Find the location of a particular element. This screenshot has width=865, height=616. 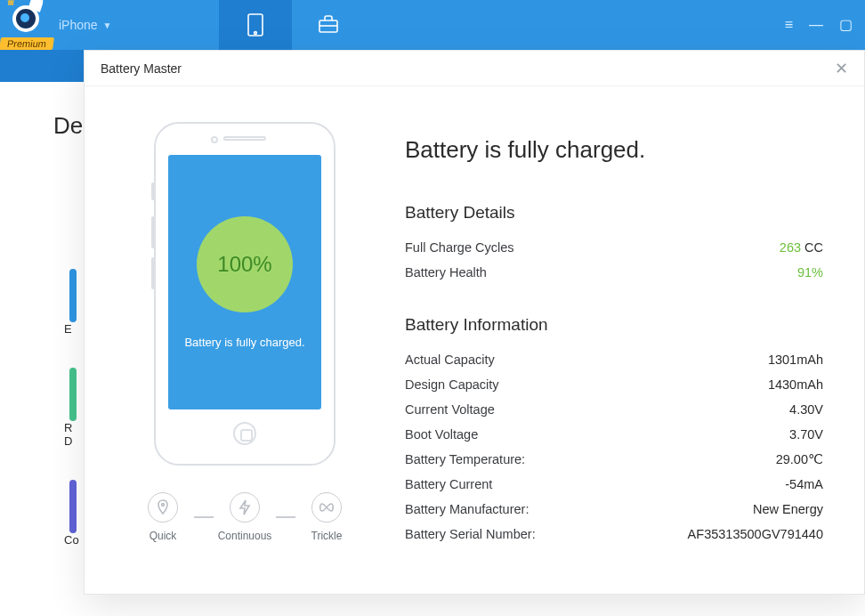

info-value: 1301mAh is located at coordinates (796, 360).